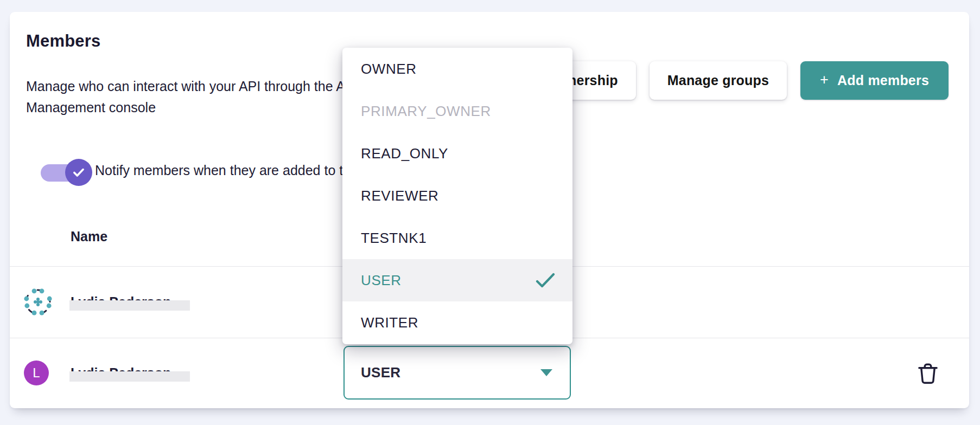  I want to click on selected-check-icon, so click(545, 280).